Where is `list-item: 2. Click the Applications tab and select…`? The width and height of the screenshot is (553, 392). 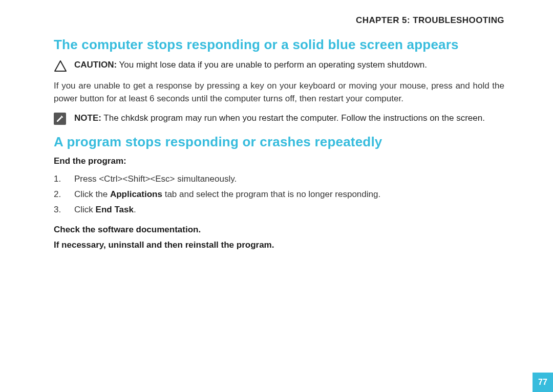
list-item: 2. Click the Applications tab and select… is located at coordinates (279, 194).